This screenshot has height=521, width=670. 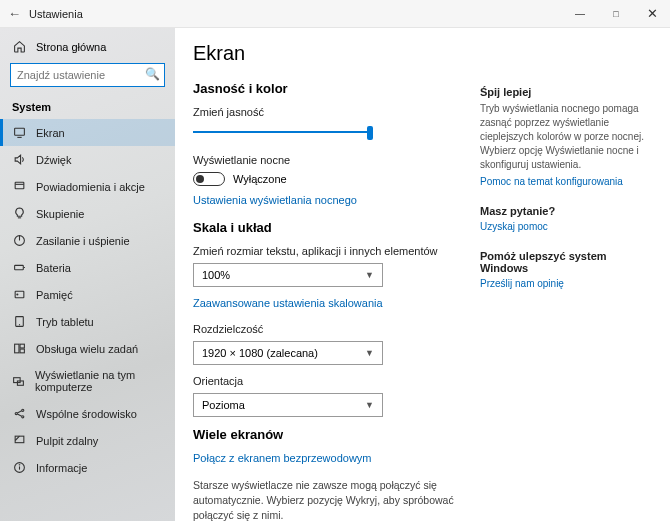 I want to click on sidebar-item-info: Informacje, so click(x=88, y=468).